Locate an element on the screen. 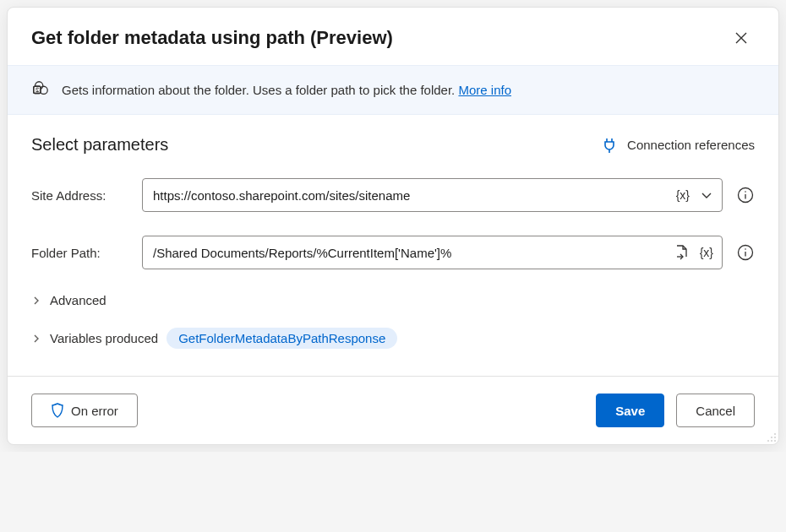 The image size is (786, 532). on-error-button: On error is located at coordinates (85, 410).